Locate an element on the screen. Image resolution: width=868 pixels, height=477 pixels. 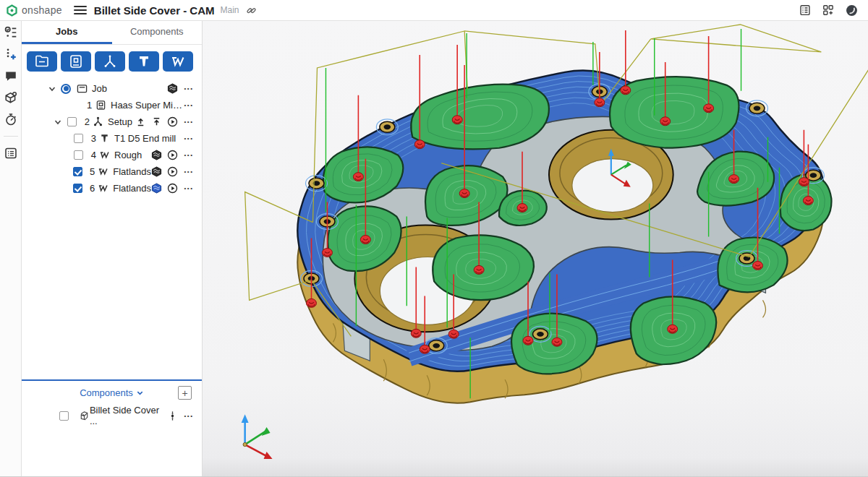
add-component-button: + is located at coordinates (185, 393).